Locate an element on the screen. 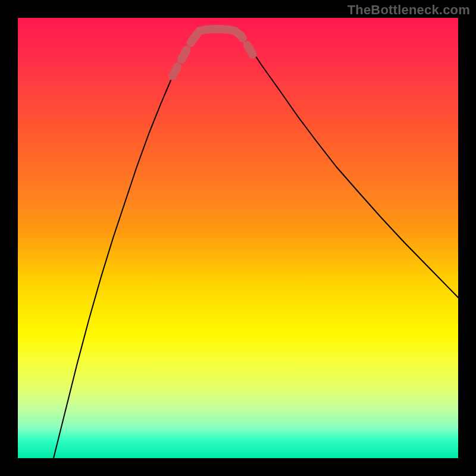 The width and height of the screenshot is (476, 476). watermark: TheBottleneck.com is located at coordinates (409, 10).